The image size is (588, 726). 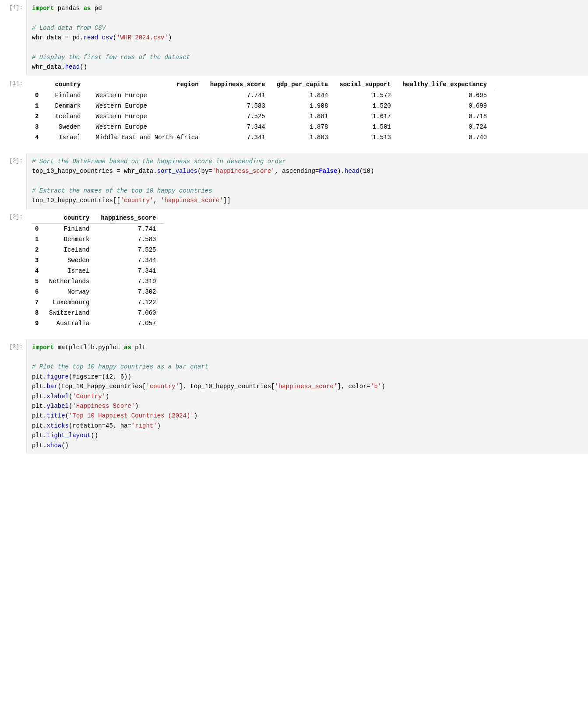 I want to click on col-header-country2: country, so click(x=71, y=218).